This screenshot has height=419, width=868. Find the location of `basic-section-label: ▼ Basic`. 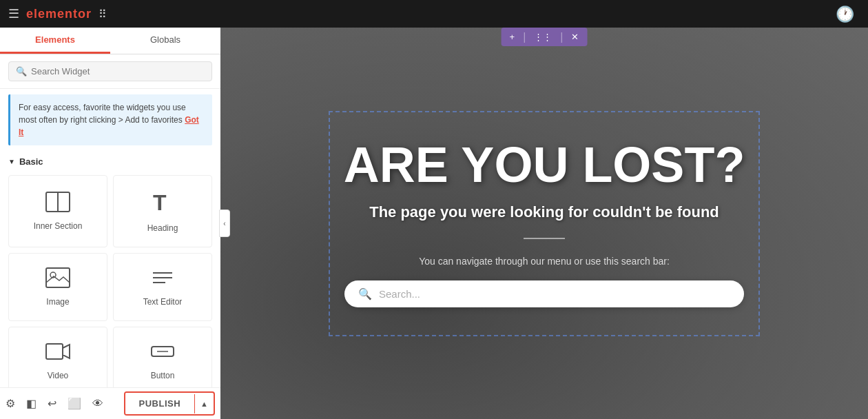

basic-section-label: ▼ Basic is located at coordinates (110, 161).